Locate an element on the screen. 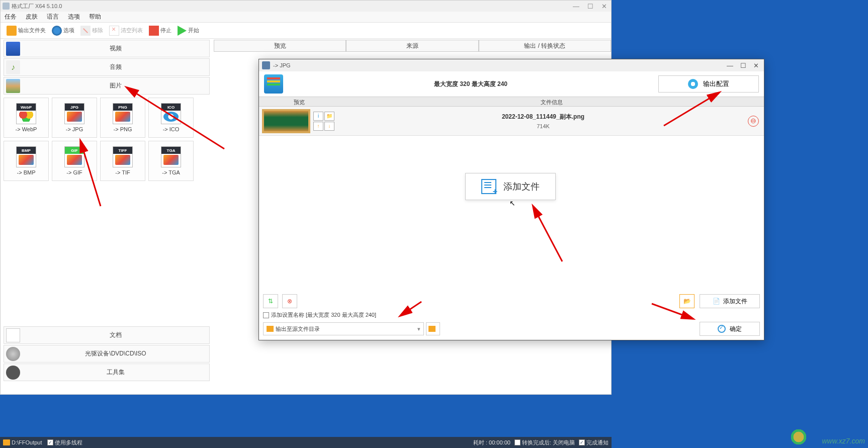 The height and width of the screenshot is (448, 868). add-setting-name-checkbox: 添加设置名称 [最大宽度 320 最大高度 240] is located at coordinates (511, 315).